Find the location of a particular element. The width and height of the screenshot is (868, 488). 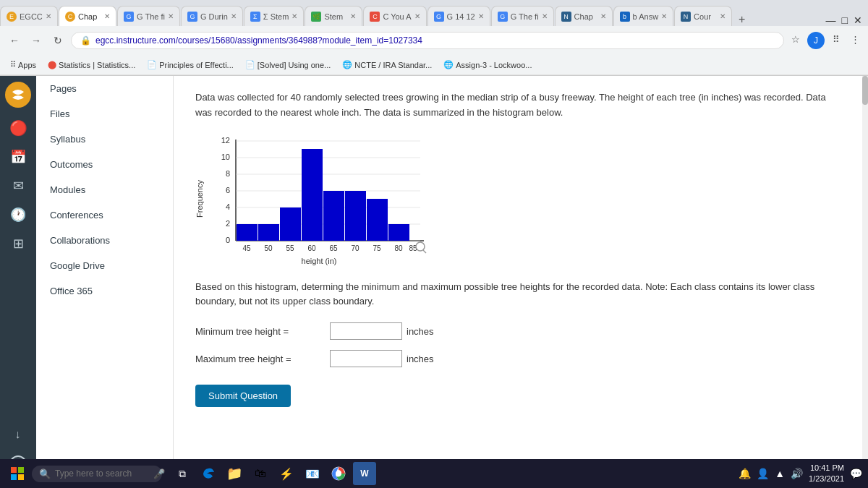

bookmark-solved: 📄 [Solved] Using one... is located at coordinates (288, 65).